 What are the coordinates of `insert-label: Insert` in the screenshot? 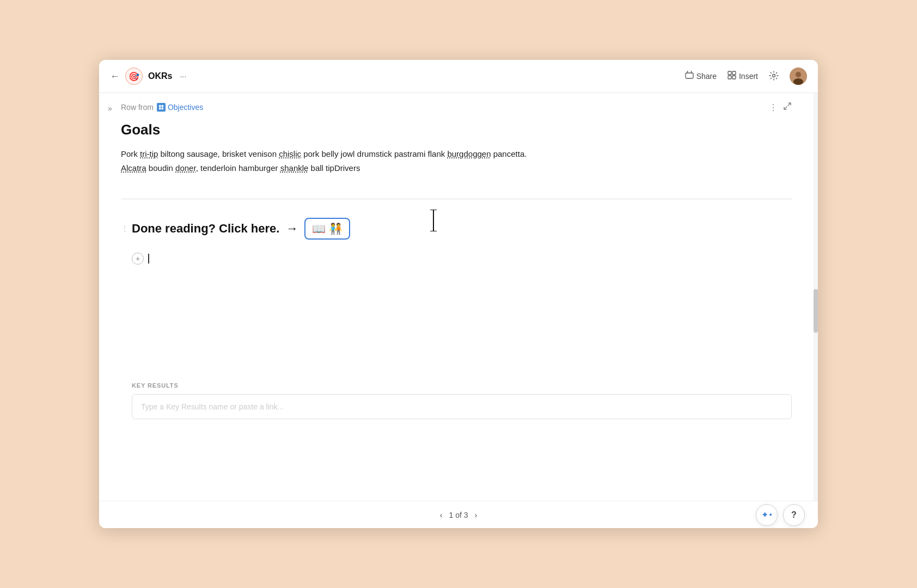 It's located at (748, 76).